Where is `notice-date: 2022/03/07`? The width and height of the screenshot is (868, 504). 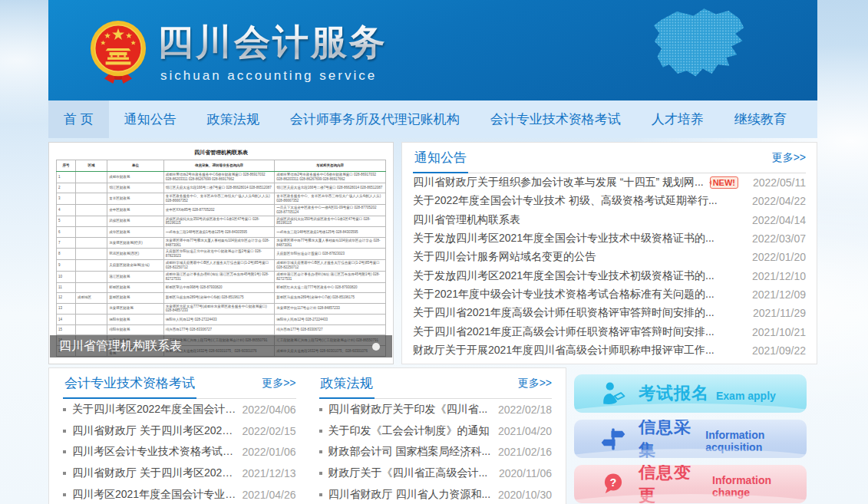
notice-date: 2022/03/07 is located at coordinates (775, 239).